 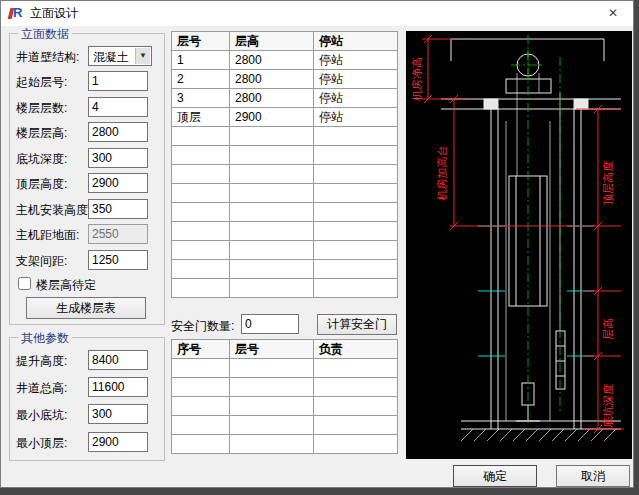 I want to click on cancel-button: 取消, so click(x=593, y=476).